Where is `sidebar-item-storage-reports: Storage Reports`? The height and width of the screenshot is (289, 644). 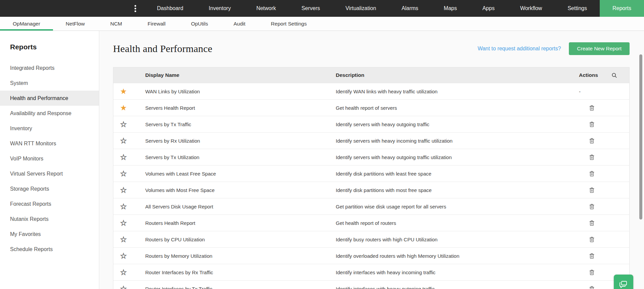
sidebar-item-storage-reports: Storage Reports is located at coordinates (50, 189).